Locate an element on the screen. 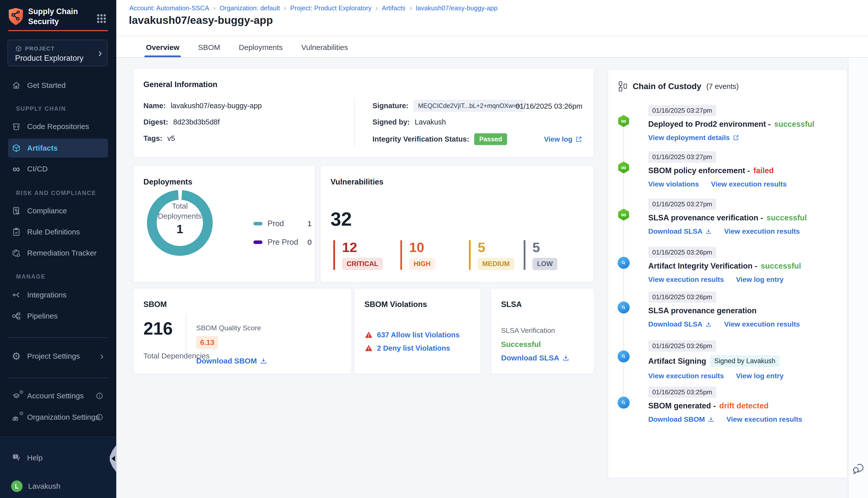 This screenshot has width=868, height=498. sidebar-item-remediation-tracker: Remediation Tracker is located at coordinates (58, 253).